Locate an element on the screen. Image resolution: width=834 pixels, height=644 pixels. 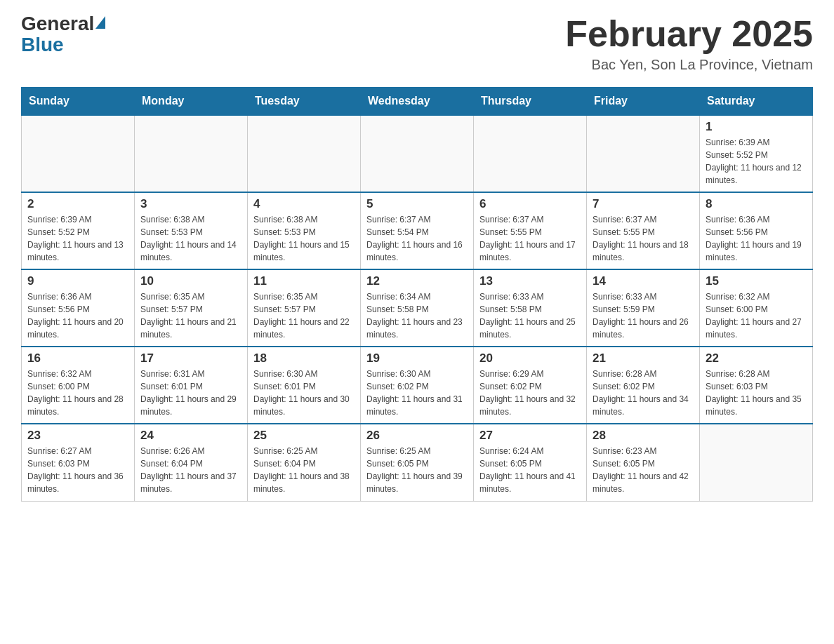
calendar-cell: 1Sunrise: 6:39 AM Sunset: 5:52 PM Daylig… is located at coordinates (757, 154).